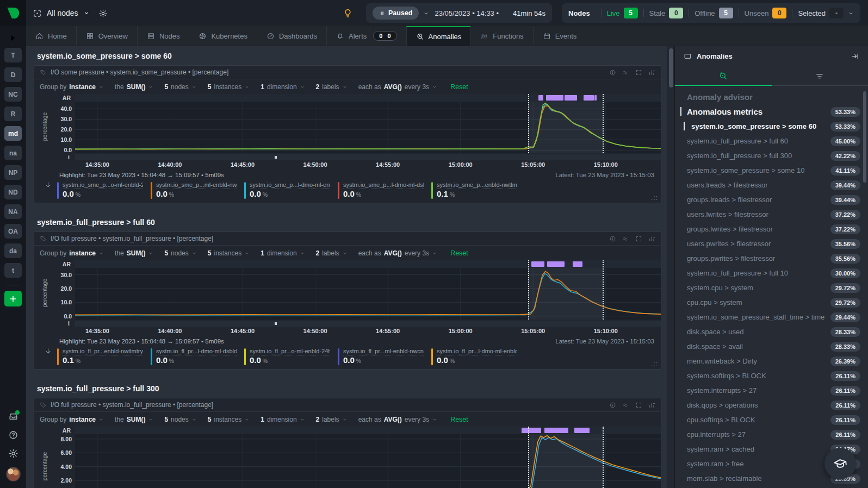 The width and height of the screenshot is (868, 488). I want to click on add-space-button, so click(13, 299).